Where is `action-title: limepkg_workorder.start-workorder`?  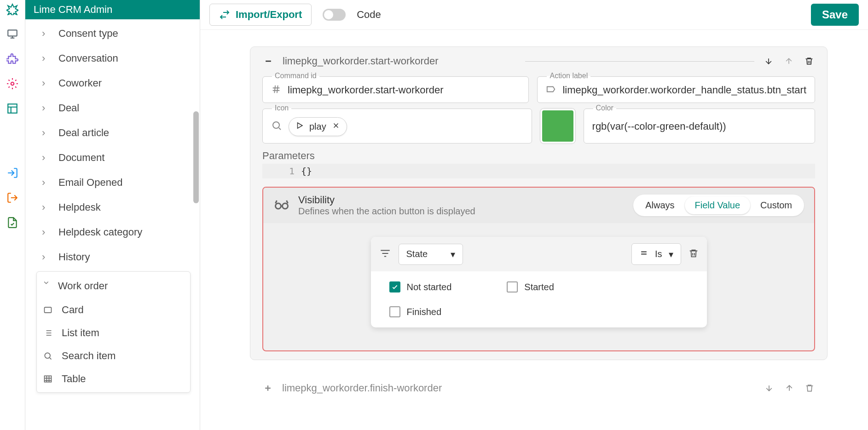 action-title: limepkg_workorder.start-workorder is located at coordinates (398, 61).